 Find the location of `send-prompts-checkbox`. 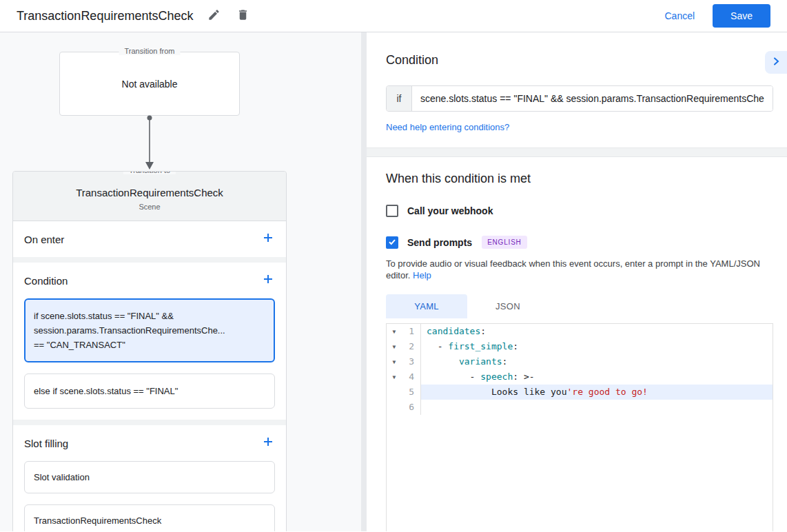

send-prompts-checkbox is located at coordinates (392, 243).